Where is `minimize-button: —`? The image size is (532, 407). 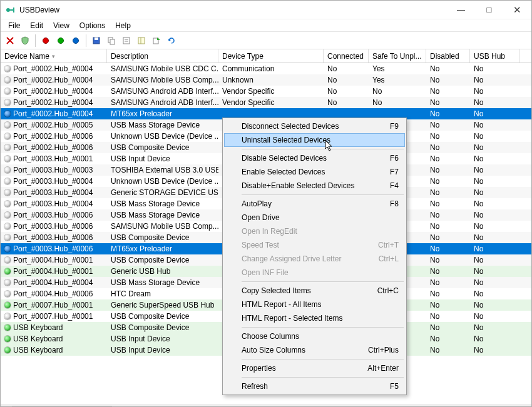
minimize-button: — is located at coordinates (461, 10).